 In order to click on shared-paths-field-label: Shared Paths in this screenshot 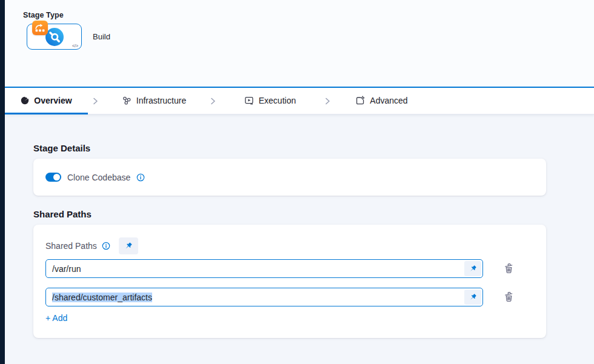, I will do `click(72, 246)`.